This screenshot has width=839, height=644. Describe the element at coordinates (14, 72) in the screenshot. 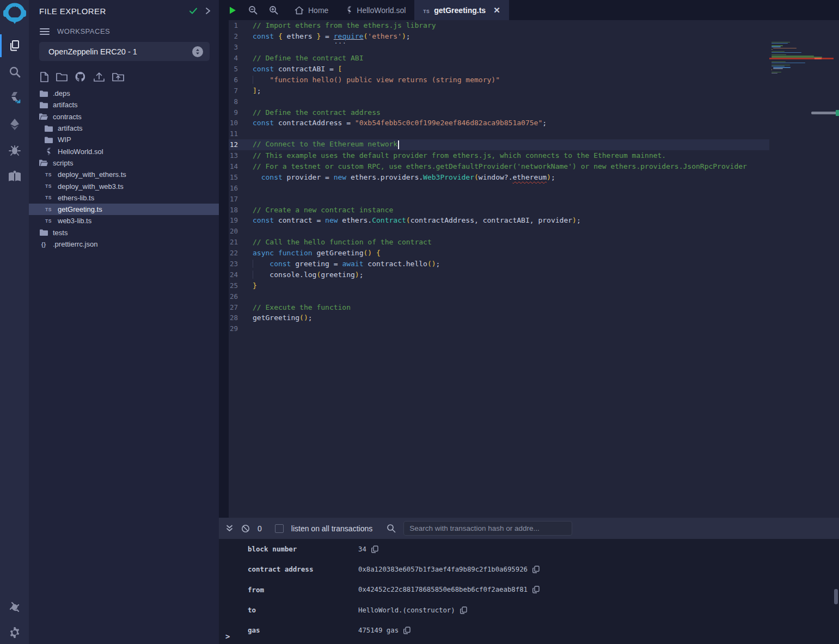

I see `search-icon` at that location.